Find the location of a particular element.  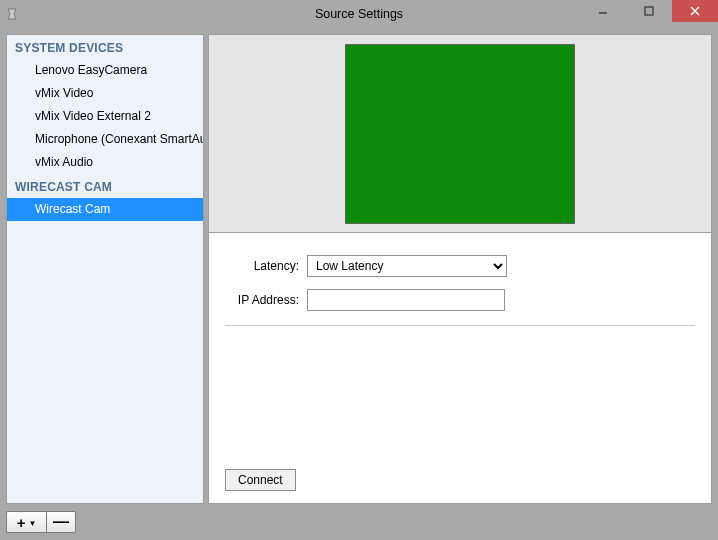

video-preview is located at coordinates (460, 134).